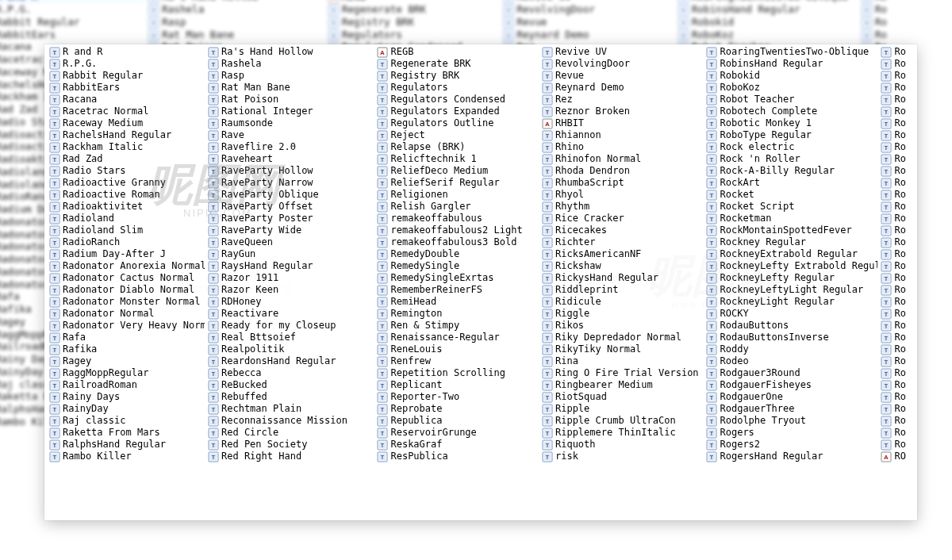 The width and height of the screenshot is (952, 560). I want to click on file-item: TReligionen, so click(458, 195).